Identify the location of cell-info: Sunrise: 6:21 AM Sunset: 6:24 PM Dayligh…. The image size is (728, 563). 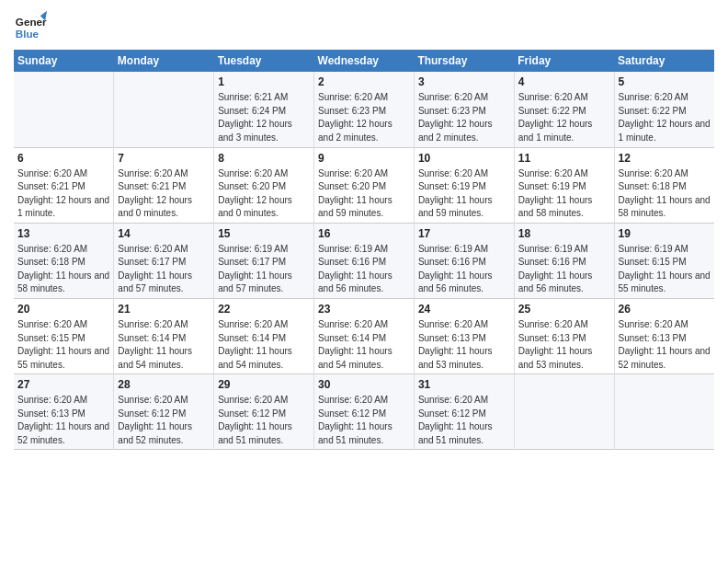
(256, 118).